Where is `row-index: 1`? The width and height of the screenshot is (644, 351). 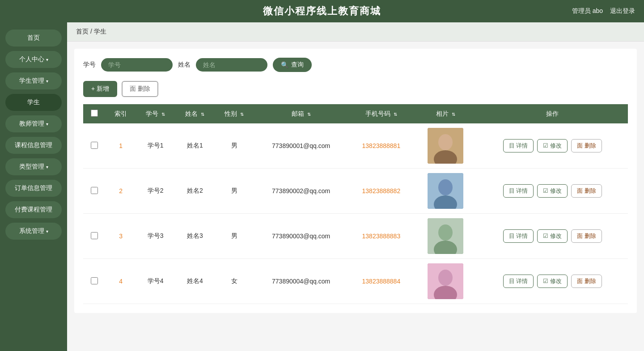
row-index: 1 is located at coordinates (121, 146).